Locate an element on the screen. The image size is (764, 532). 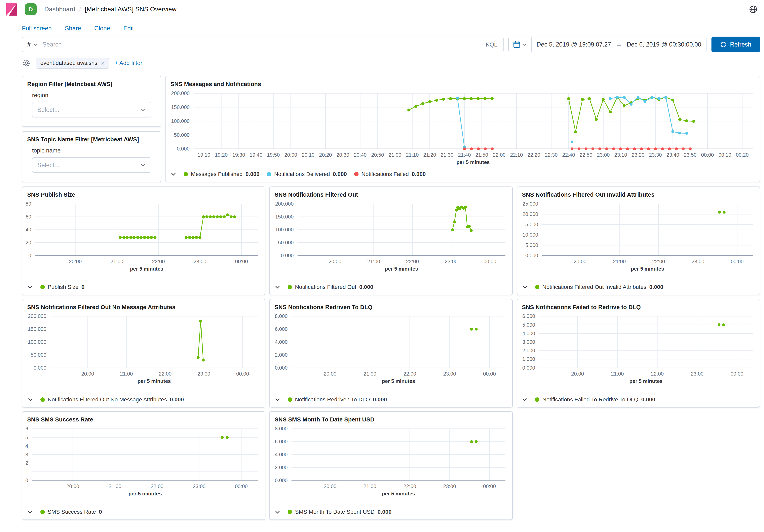
timeseries-chart: 20:0021:0022:0023:0000:000123456per 5 mi… is located at coordinates (144, 462).